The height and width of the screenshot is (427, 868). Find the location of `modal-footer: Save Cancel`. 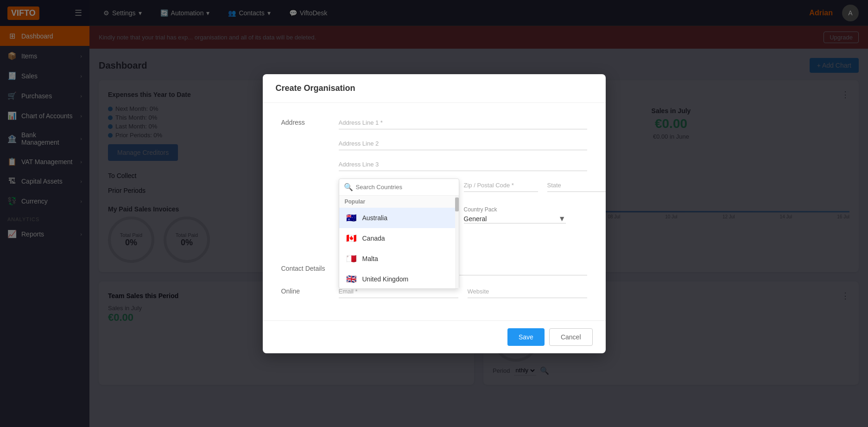

modal-footer: Save Cancel is located at coordinates (434, 337).